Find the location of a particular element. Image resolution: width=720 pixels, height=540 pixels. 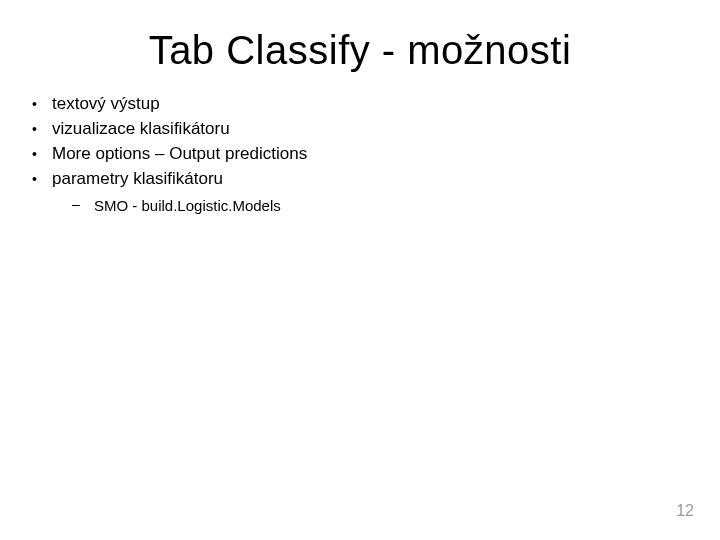

bullet-text: More options – Output predictions is located at coordinates (362, 154).